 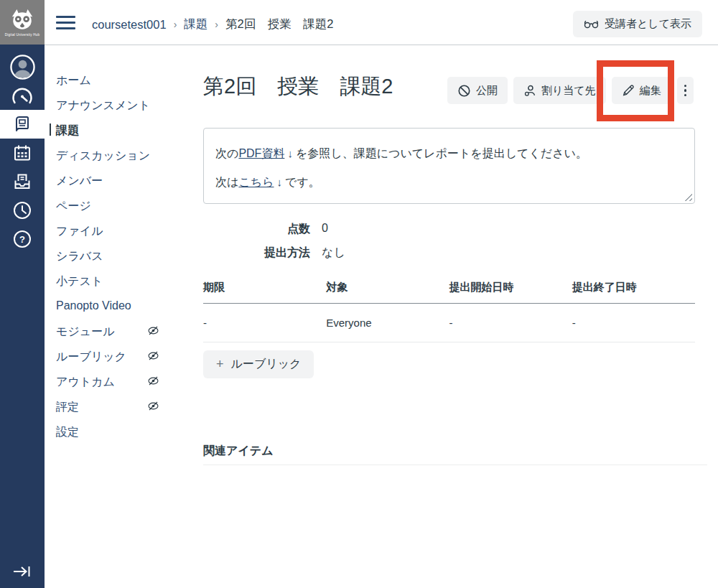 I want to click on description-line-2: 次はこちら↓です。, so click(x=449, y=182).